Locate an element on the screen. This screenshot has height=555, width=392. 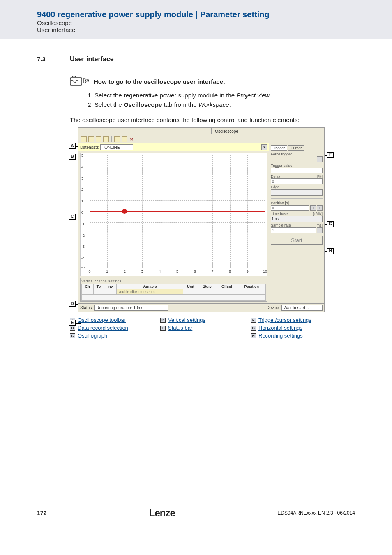
oscilloscope-icon is located at coordinates (80, 81).